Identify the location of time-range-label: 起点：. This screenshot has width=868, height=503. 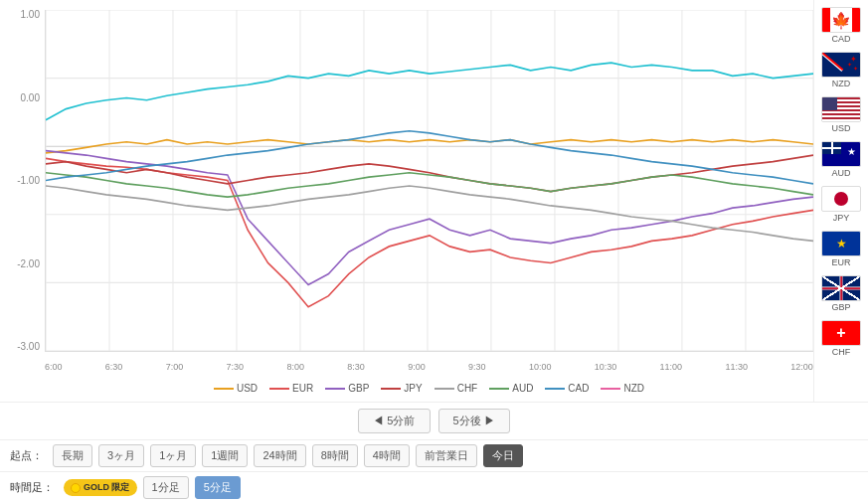
(26, 455).